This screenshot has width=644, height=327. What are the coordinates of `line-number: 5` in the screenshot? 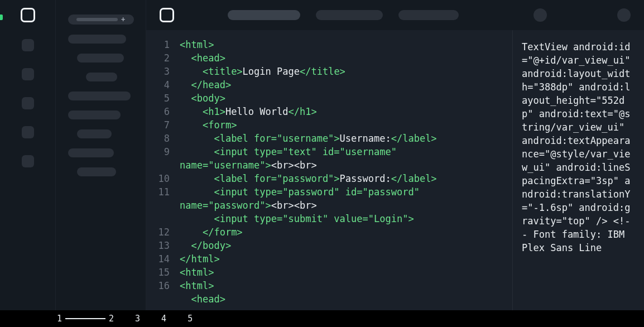 It's located at (158, 98).